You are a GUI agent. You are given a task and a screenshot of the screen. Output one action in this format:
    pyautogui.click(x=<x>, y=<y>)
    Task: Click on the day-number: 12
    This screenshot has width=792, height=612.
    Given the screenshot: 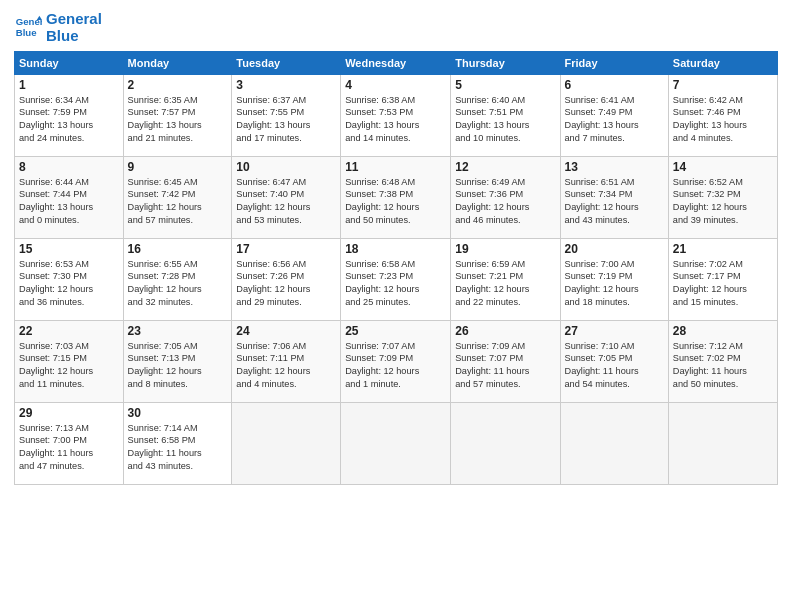 What is the action you would take?
    pyautogui.click(x=505, y=167)
    